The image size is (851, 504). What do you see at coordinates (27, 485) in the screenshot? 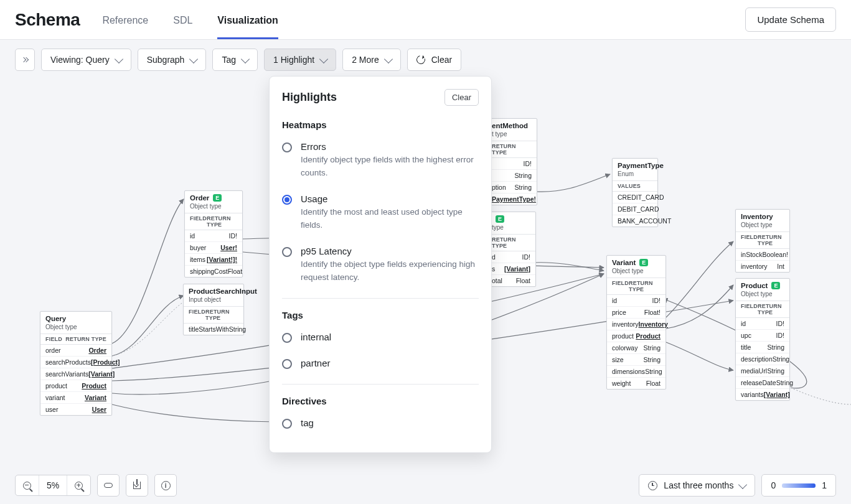
I see `zoom-out-icon` at bounding box center [27, 485].